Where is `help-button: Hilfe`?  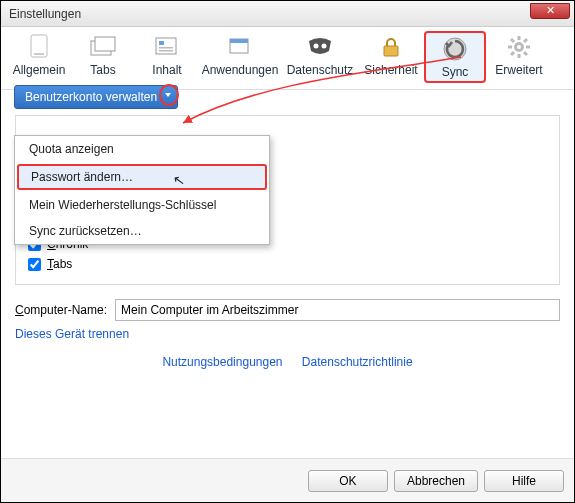 help-button: Hilfe is located at coordinates (524, 481).